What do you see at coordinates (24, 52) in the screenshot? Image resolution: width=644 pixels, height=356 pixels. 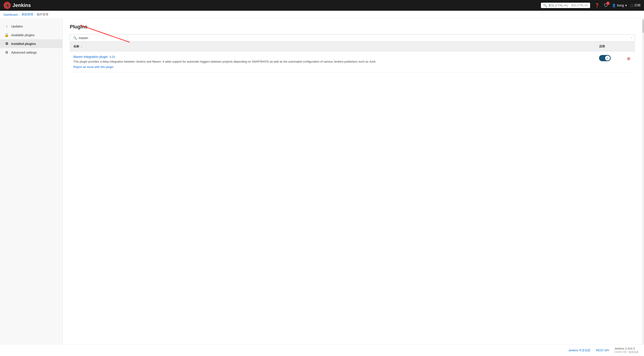 I see `sidebar-item-advanced-settings-label: Advanced settings` at bounding box center [24, 52].